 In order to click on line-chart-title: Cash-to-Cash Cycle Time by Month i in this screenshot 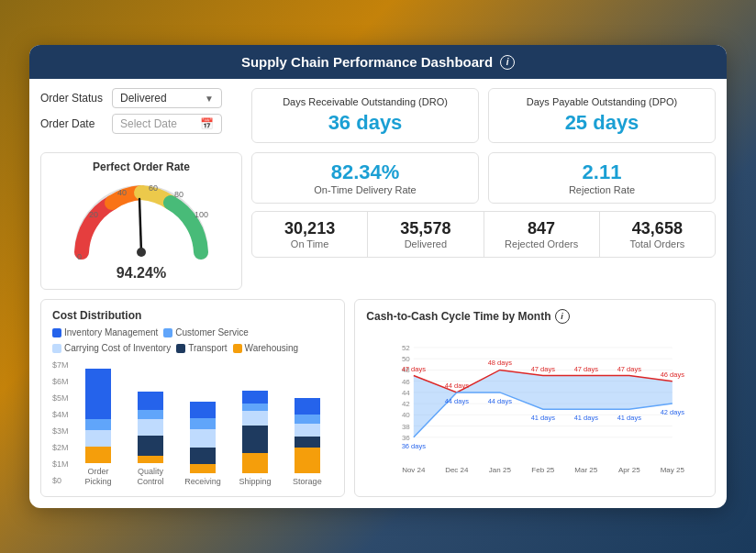, I will do `click(535, 316)`.